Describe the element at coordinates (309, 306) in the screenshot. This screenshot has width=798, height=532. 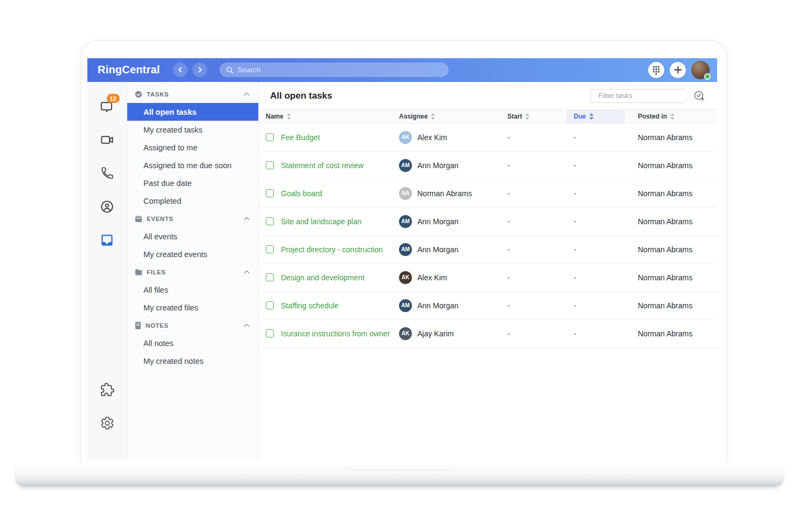
I see `task-name-link: Staffing schedule` at that location.